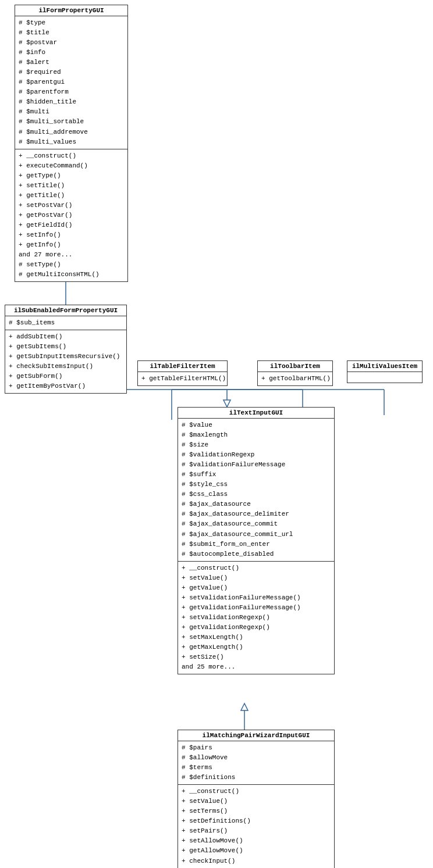 Image resolution: width=433 pixels, height=868 pixels. I want to click on box-title-ilSubEnabledFormPropertyGUI: ilSubEnabledFormPropertyGUI, so click(66, 310).